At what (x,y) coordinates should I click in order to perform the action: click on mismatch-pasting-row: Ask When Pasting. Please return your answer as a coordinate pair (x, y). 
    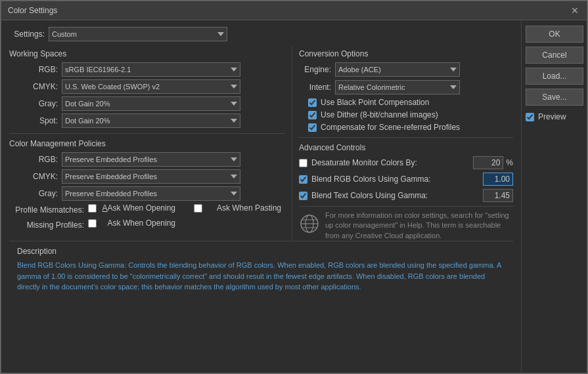
    Looking at the image, I should click on (239, 208).